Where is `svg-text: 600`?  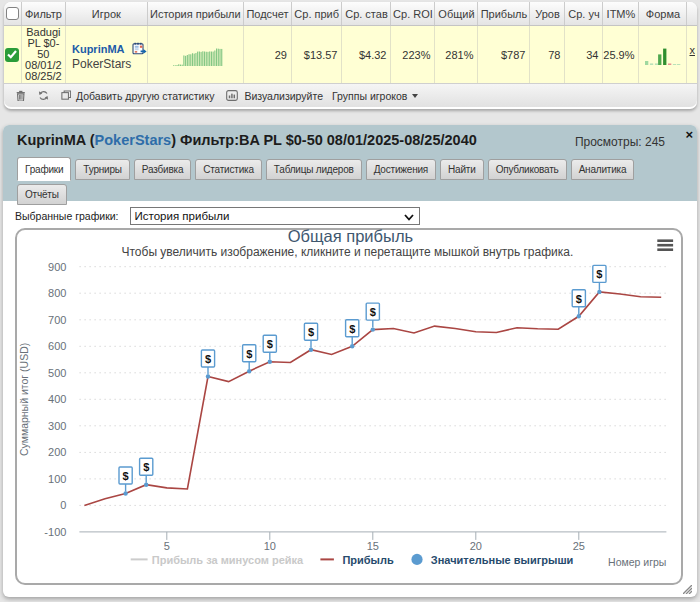
svg-text: 600 is located at coordinates (57, 346).